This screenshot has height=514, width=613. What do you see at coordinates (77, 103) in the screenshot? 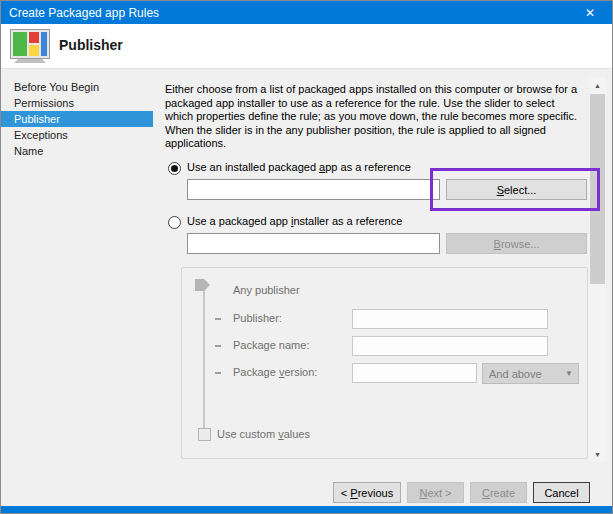
I see `sidebar-item-permissions: Permissions` at bounding box center [77, 103].